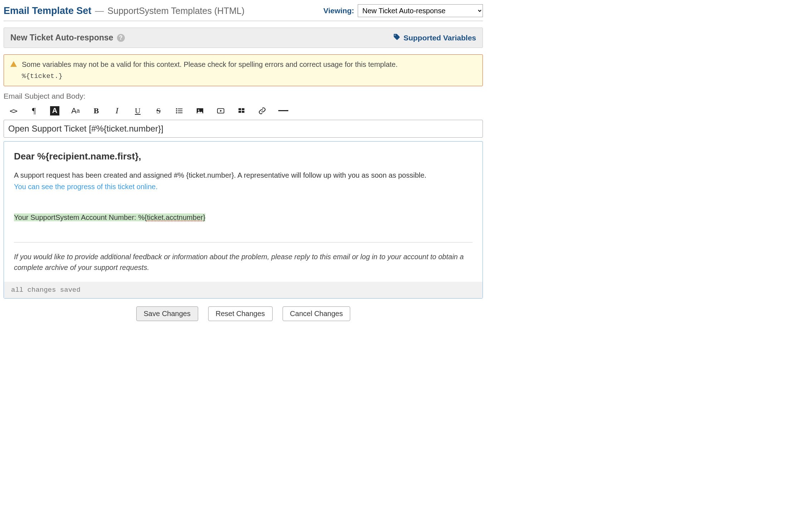 The width and height of the screenshot is (812, 532). I want to click on page-header: Email Template Set — SupportSystem Templ…, so click(243, 13).